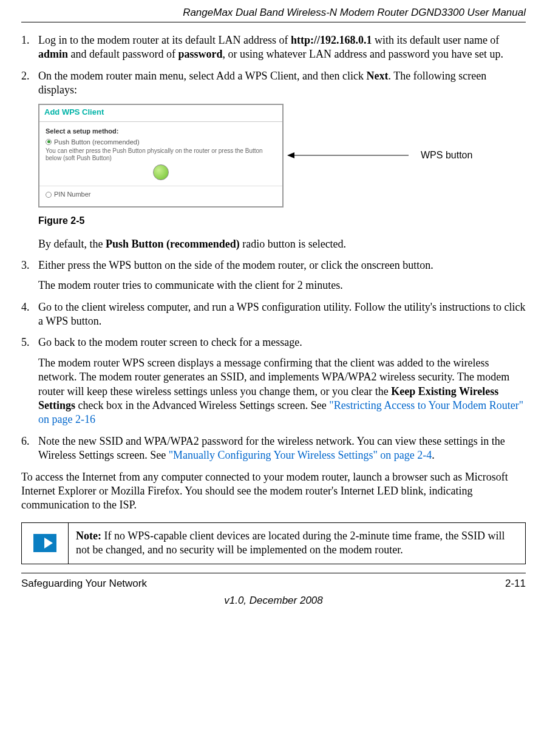 The height and width of the screenshot is (756, 547). Describe the element at coordinates (447, 155) in the screenshot. I see `callout-label: WPS button` at that location.